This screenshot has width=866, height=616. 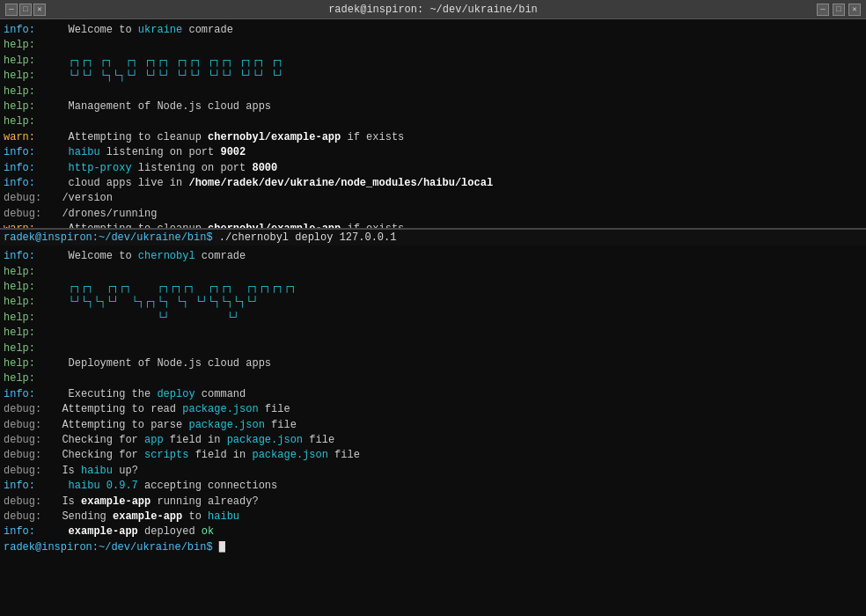 What do you see at coordinates (433, 153) in the screenshot?
I see `line-info-haibu: info: haibu listening on port 9002` at bounding box center [433, 153].